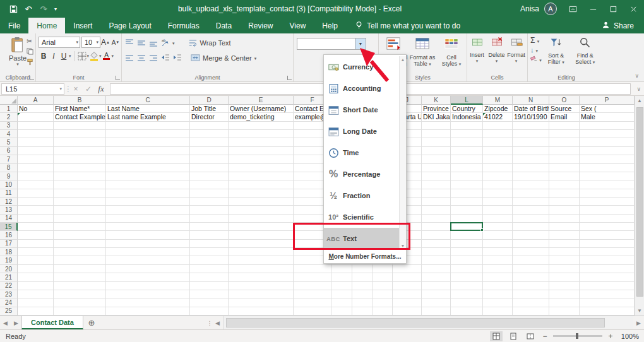  Describe the element at coordinates (436, 218) in the screenshot. I see `cell-K14` at that location.